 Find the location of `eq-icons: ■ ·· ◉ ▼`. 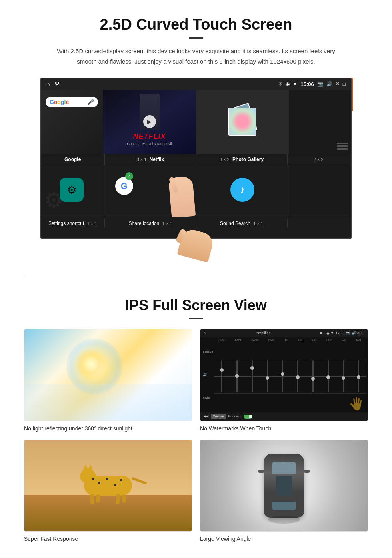

eq-icons: ■ ·· ◉ ▼ is located at coordinates (327, 333).